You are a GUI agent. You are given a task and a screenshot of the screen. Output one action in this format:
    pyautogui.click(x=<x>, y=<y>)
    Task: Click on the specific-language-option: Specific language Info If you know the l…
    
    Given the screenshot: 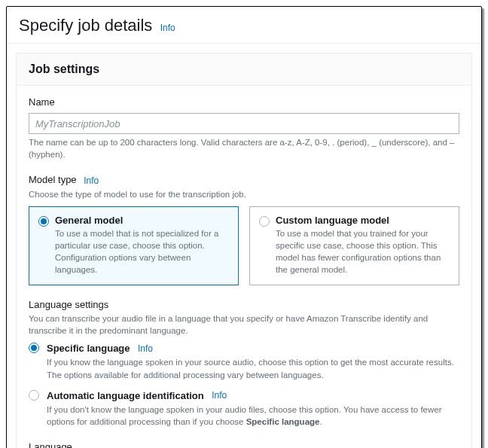 What is the action you would take?
    pyautogui.click(x=244, y=361)
    